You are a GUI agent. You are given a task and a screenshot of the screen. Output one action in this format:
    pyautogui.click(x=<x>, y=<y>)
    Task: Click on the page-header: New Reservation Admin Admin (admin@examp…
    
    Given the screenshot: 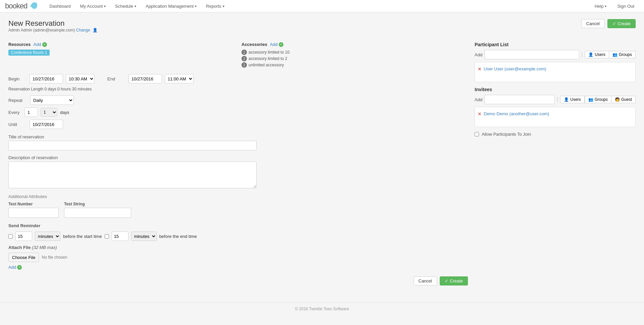 What is the action you would take?
    pyautogui.click(x=322, y=29)
    